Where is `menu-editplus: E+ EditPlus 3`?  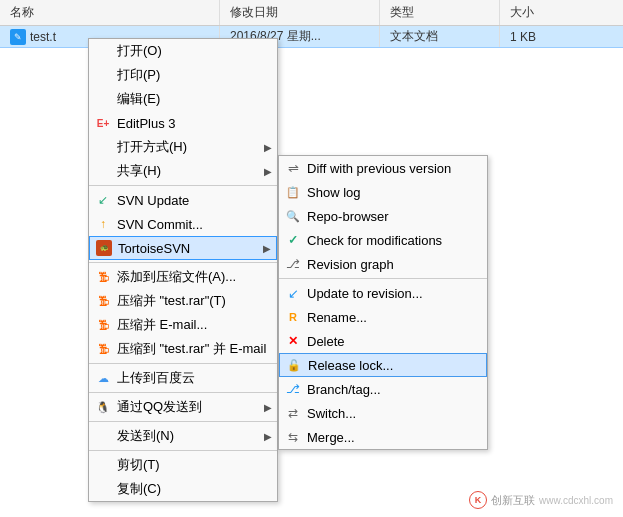 menu-editplus: E+ EditPlus 3 is located at coordinates (183, 123).